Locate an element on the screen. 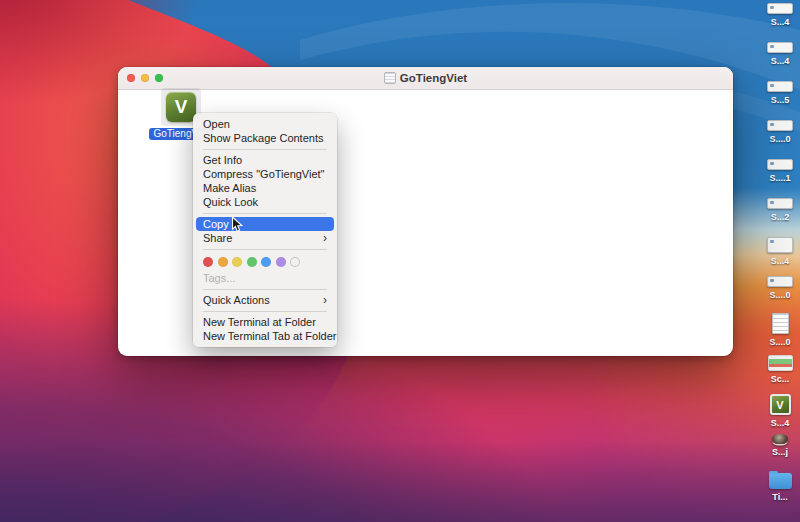 This screenshot has width=800, height=522. desktop-item-label: S...j is located at coordinates (780, 452).